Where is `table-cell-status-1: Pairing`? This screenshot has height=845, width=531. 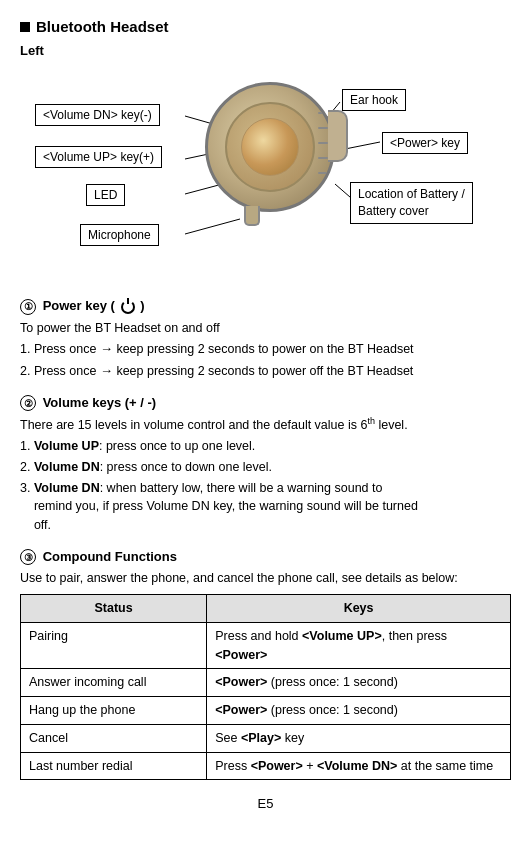 table-cell-status-1: Pairing is located at coordinates (114, 646).